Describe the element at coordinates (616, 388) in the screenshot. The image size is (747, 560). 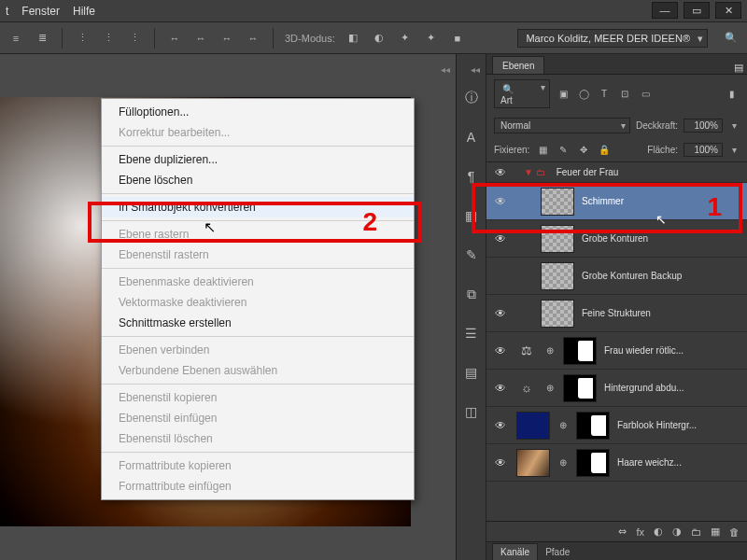
I see `layer-row: 👁 ☼ ⊕ Hintergrund abdu...` at that location.